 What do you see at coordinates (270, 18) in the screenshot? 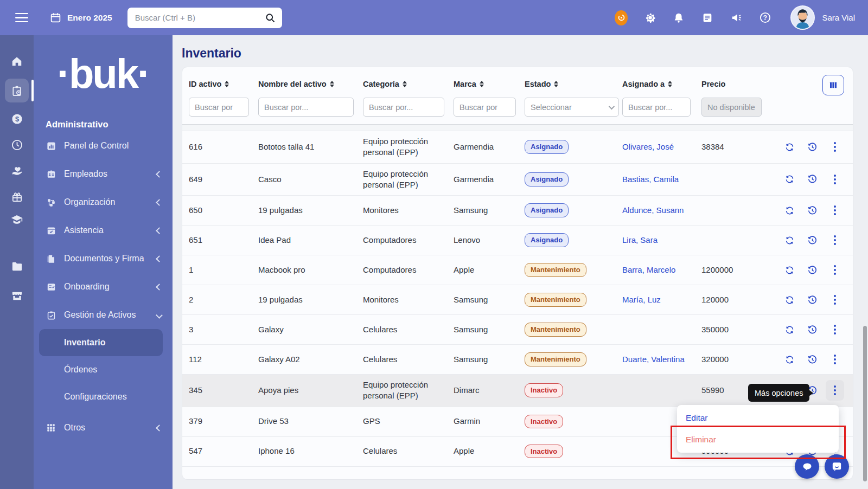
I see `search-icon` at bounding box center [270, 18].